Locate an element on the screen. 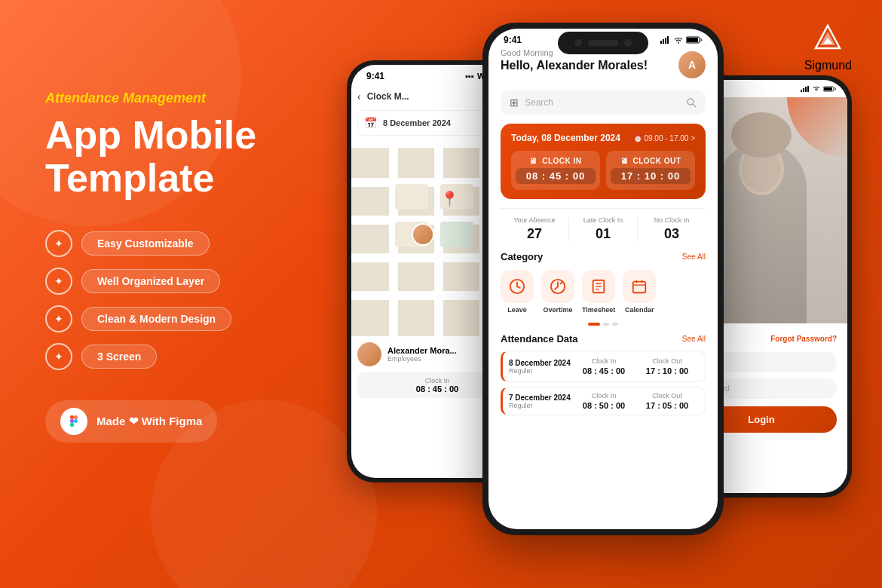  notch-speaker is located at coordinates (603, 43).